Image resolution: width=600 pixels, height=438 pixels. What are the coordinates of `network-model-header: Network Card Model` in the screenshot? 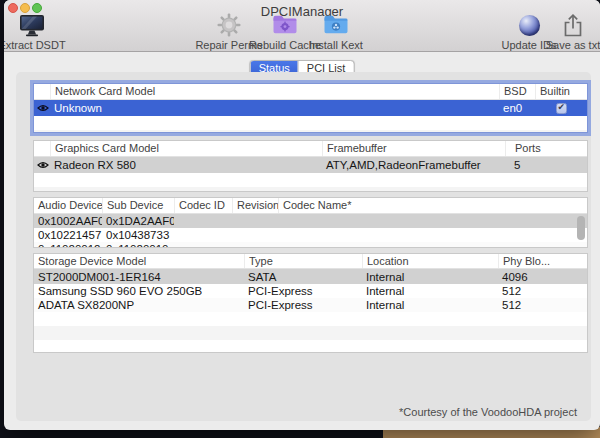 It's located at (274, 92).